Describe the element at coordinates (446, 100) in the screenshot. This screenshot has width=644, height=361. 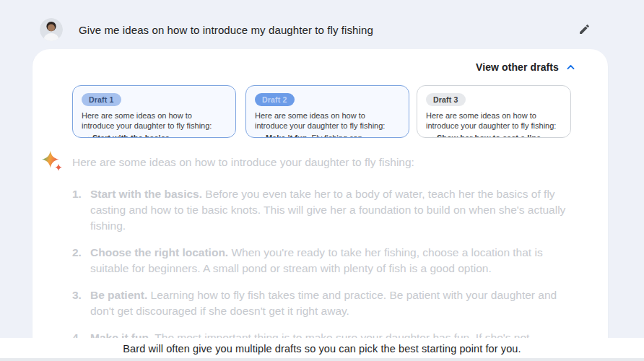
I see `draft-3-badge: Draft 3` at that location.